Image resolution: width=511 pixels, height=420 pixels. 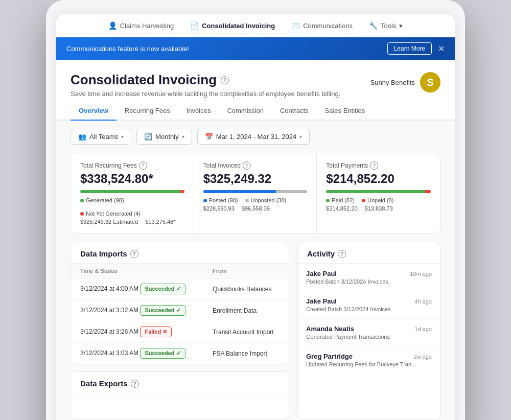 I want to click on data-exports-panel: Data Exports ?, so click(x=180, y=395).